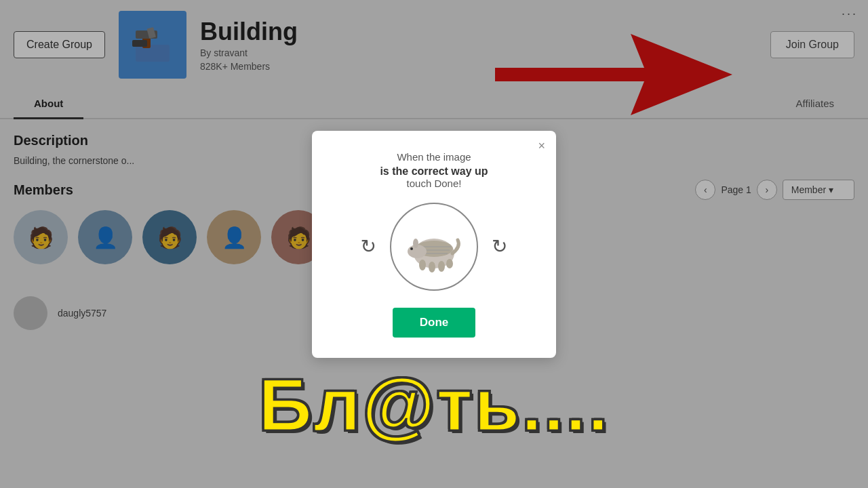 The image size is (868, 488). What do you see at coordinates (434, 247) in the screenshot?
I see `captcha-image-circle` at bounding box center [434, 247].